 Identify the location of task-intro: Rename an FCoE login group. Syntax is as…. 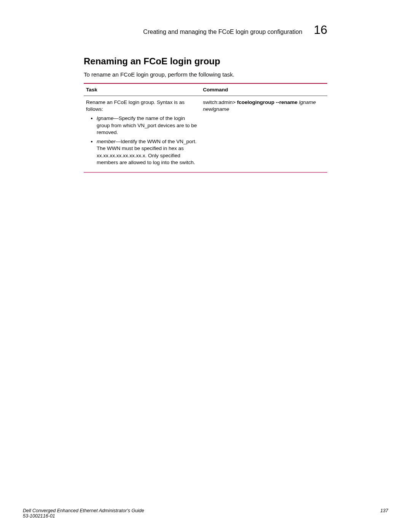
(135, 106).